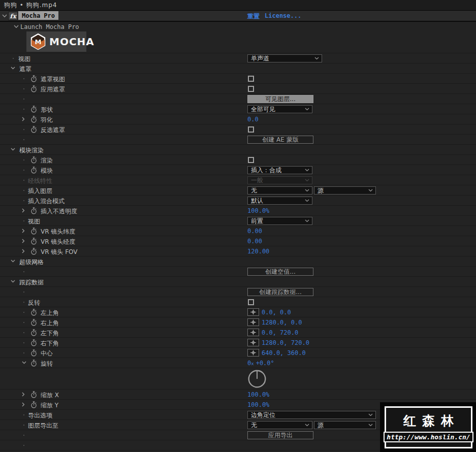  What do you see at coordinates (280, 425) in the screenshot?
I see `layer-export-to-select: 无` at bounding box center [280, 425].